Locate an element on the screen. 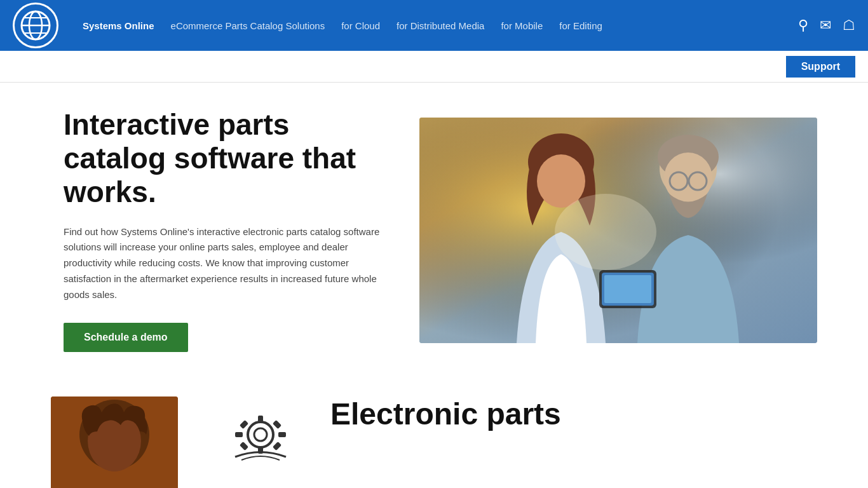  nav-systems-online: Systems Online is located at coordinates (118, 25).